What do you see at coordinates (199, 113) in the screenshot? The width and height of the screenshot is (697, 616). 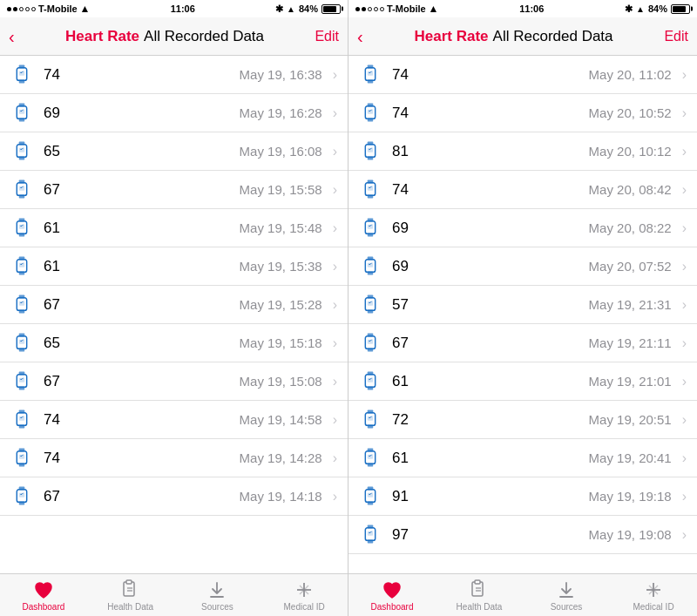 I see `timestamp: May 19, 16:28` at bounding box center [199, 113].